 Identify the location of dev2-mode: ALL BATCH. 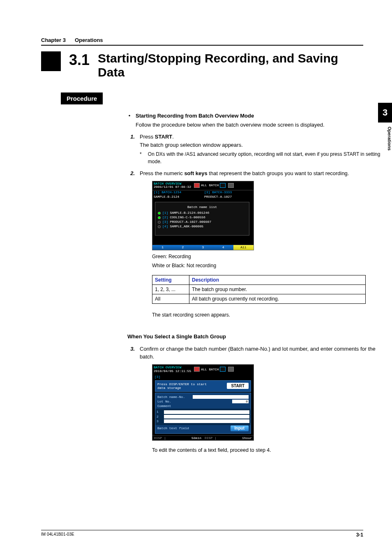
(210, 369).